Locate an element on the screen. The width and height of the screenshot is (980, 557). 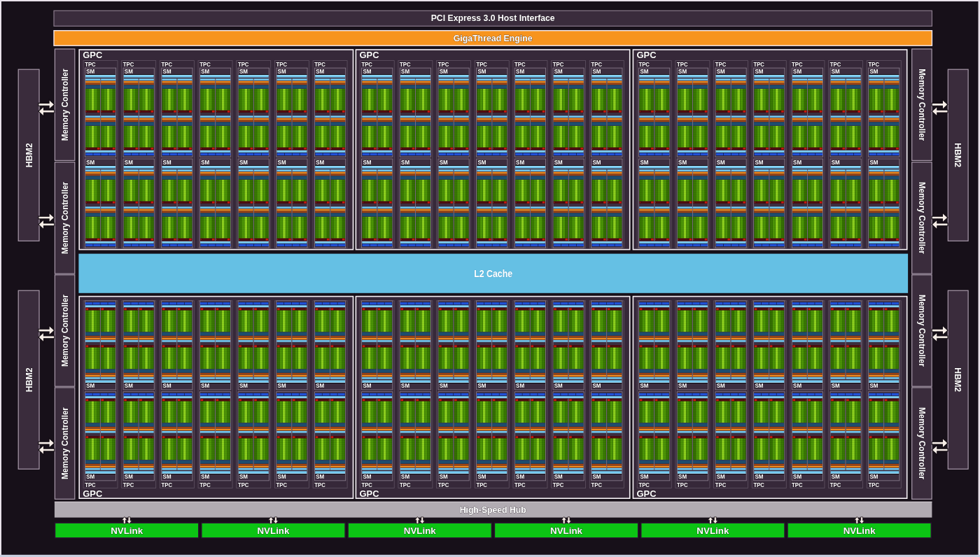
svg-text: GigaThread Engine is located at coordinates (493, 38).